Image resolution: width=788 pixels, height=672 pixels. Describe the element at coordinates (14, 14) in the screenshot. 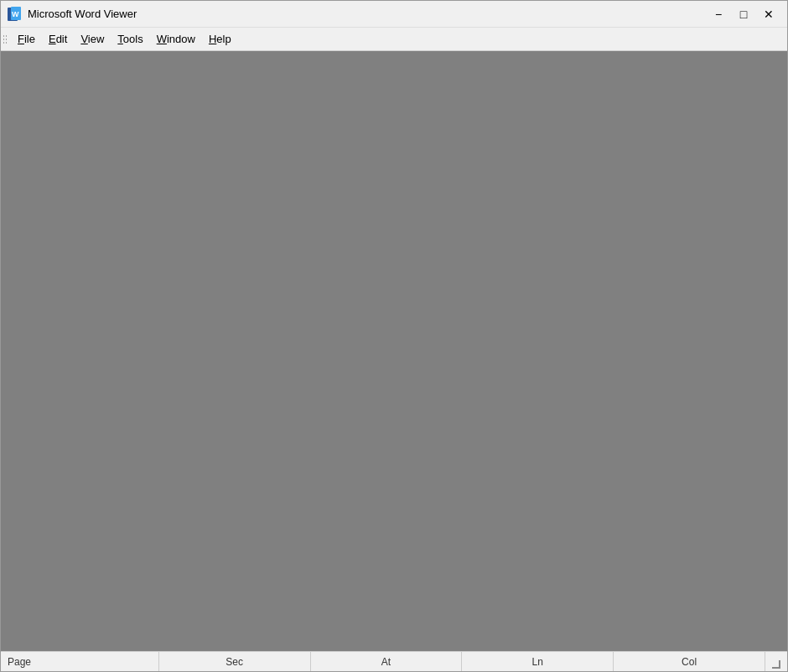

I see `app-icon: W` at that location.